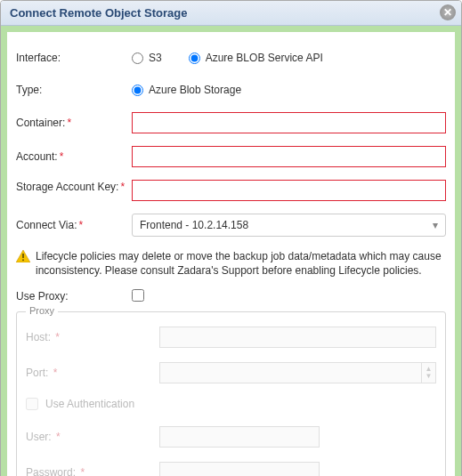 The image size is (462, 476). What do you see at coordinates (231, 263) in the screenshot?
I see `warning-row: Lifecycle policies may delete or move th…` at bounding box center [231, 263].